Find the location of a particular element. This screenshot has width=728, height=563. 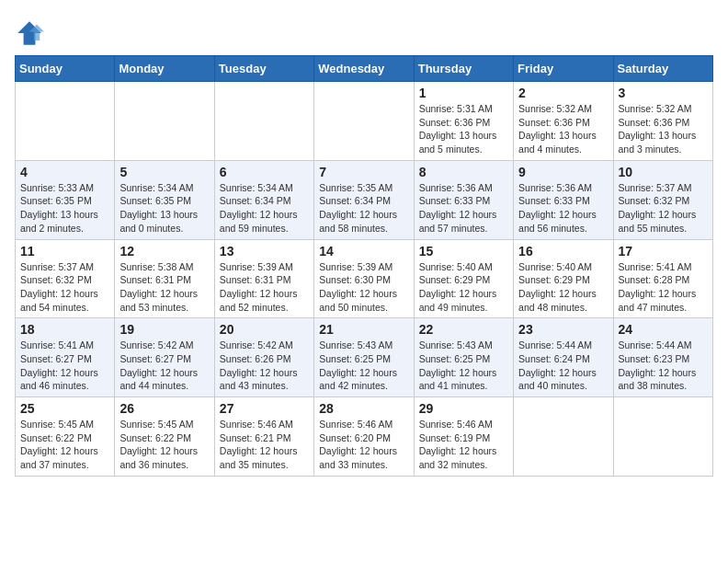

day-number: 14 is located at coordinates (364, 251).